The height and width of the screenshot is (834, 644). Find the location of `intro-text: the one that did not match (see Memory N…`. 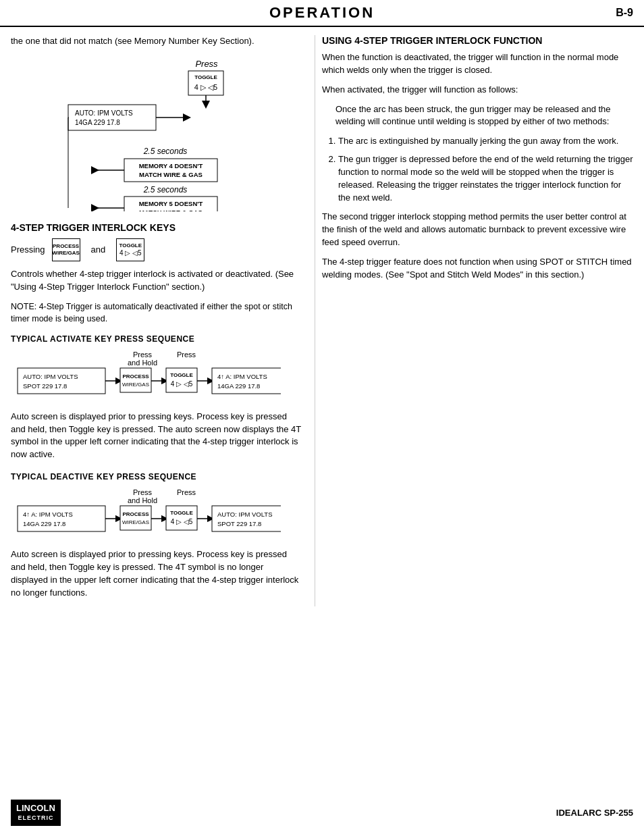

intro-text: the one that did not match (see Memory N… is located at coordinates (156, 42).